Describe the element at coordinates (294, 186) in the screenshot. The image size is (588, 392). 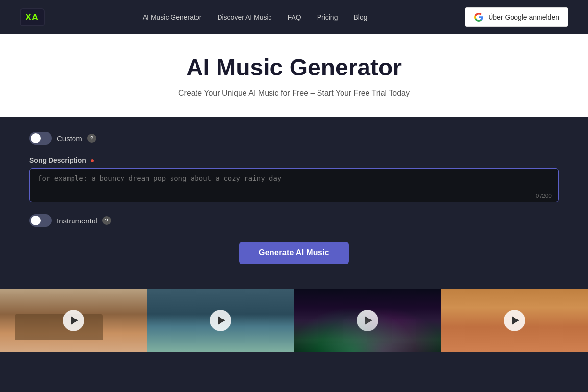
I see `textarea-wrapper: 0 /200` at that location.